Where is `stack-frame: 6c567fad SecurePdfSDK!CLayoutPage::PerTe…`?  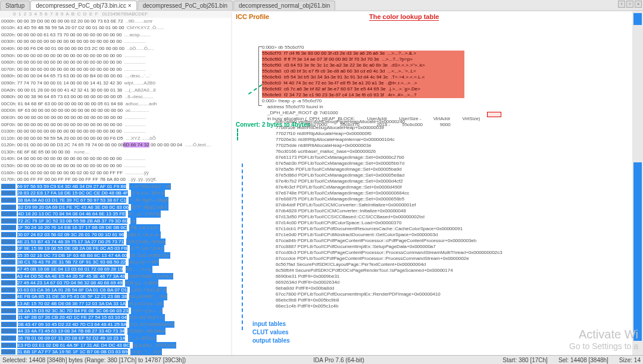
stack-frame: 6c567fad SecurePdfSDK!CLayoutPage::PerTe… is located at coordinates (455, 265).